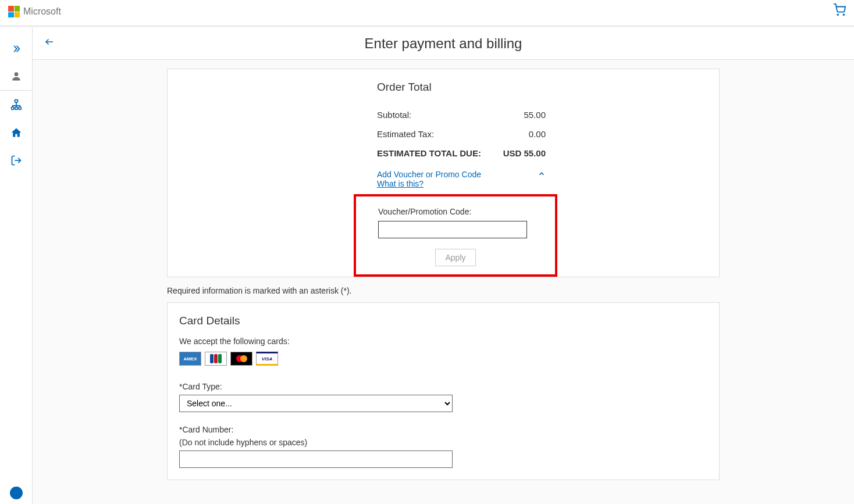 This screenshot has width=854, height=504. What do you see at coordinates (443, 430) in the screenshot?
I see `card-number-label: *Card Number:` at bounding box center [443, 430].